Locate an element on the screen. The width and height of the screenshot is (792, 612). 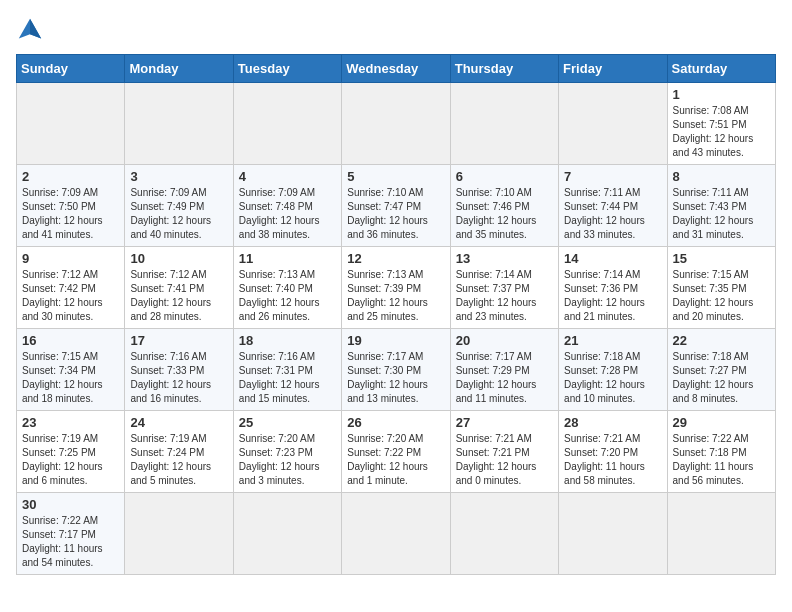
calendar-cell: 3Sunrise: 7:09 AMSunset: 7:49 PMDaylight… is located at coordinates (179, 206).